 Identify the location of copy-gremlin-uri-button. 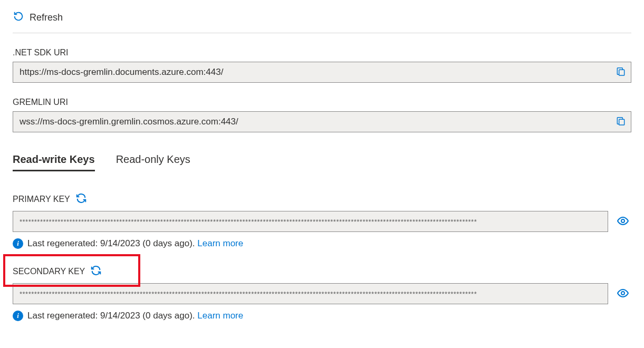
(621, 122).